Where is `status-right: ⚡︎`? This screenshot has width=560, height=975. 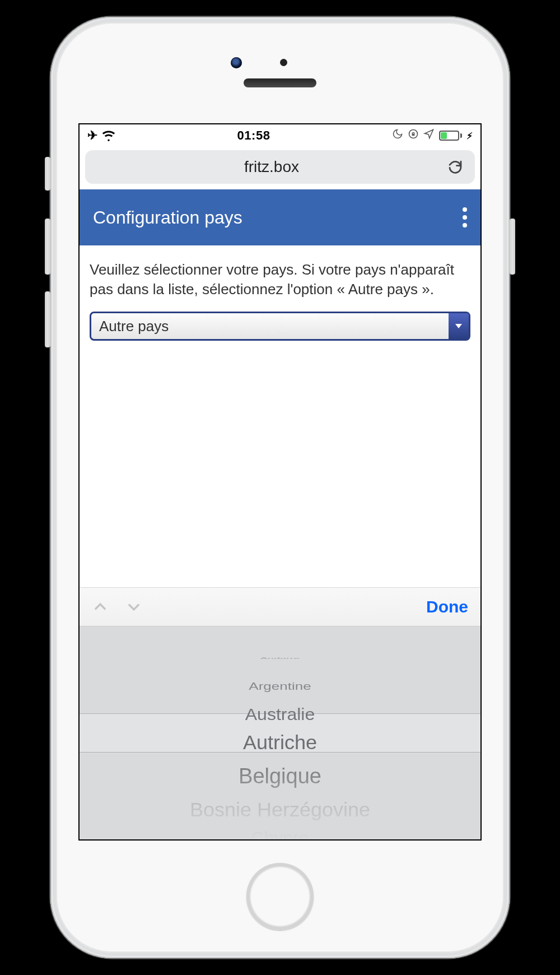 status-right: ⚡︎ is located at coordinates (432, 136).